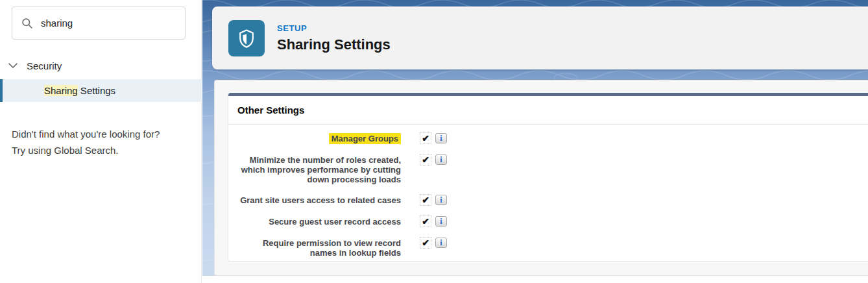 This screenshot has width=868, height=283. Describe the element at coordinates (97, 91) in the screenshot. I see `sidebar-leaf-label-rest: Settings` at that location.